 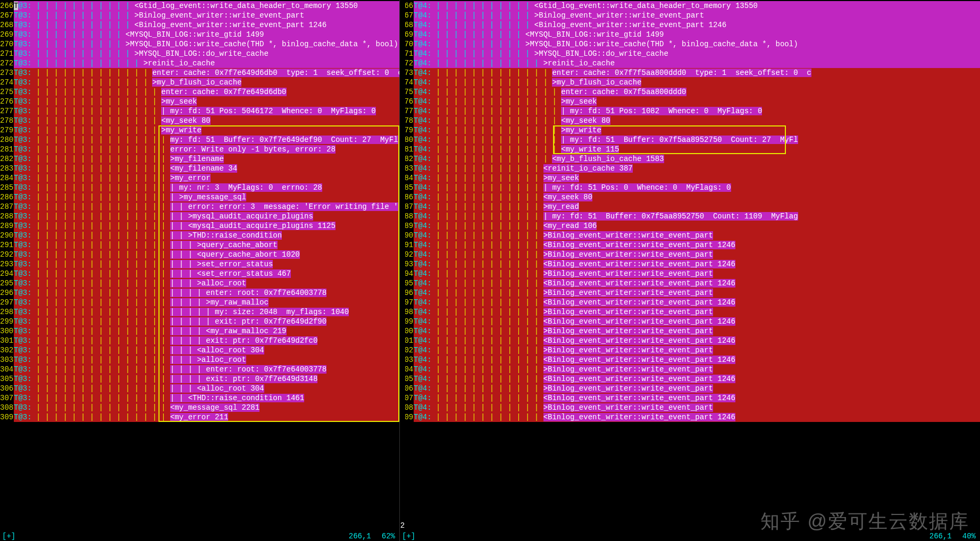 I want to click on log-line: 304T@3: | | | | | | | | | | | | | | | | …, so click(x=200, y=369).